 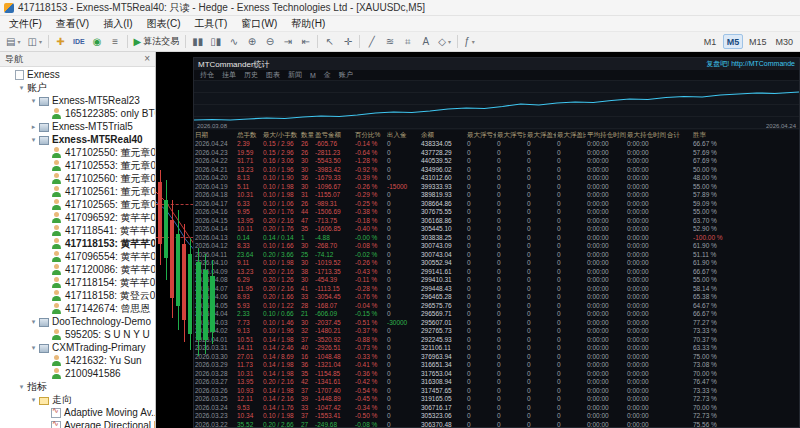 I want to click on table-row: 2026.03.2810.310.14 / 1.9835-1154.85-0.3…, so click(x=496, y=374).